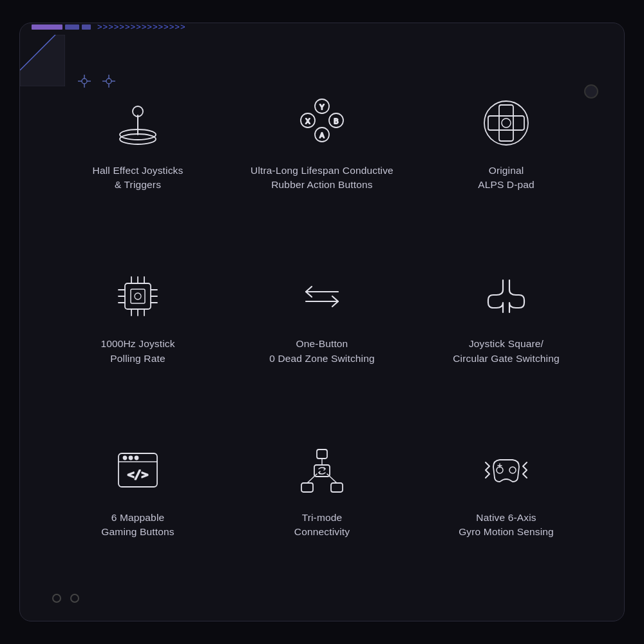  I want to click on corner-fold, so click(43, 61).